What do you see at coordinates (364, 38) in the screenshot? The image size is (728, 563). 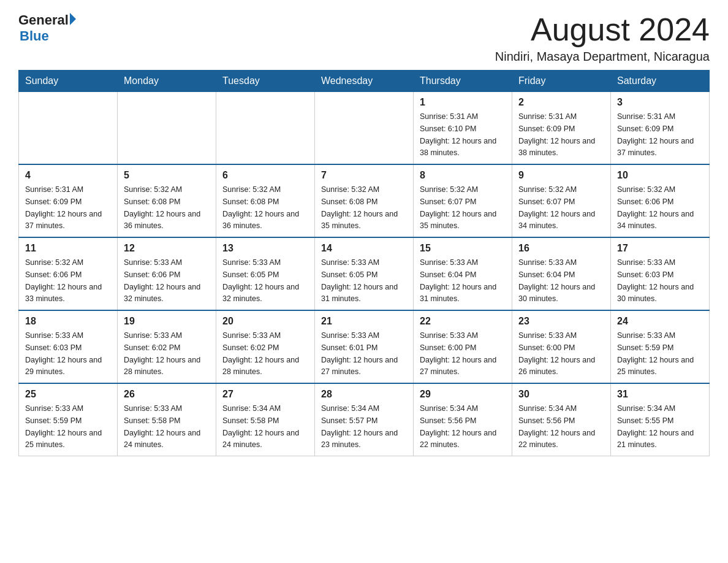 I see `page-header: General Blue August 2024 Nindiri, Masaya…` at bounding box center [364, 38].